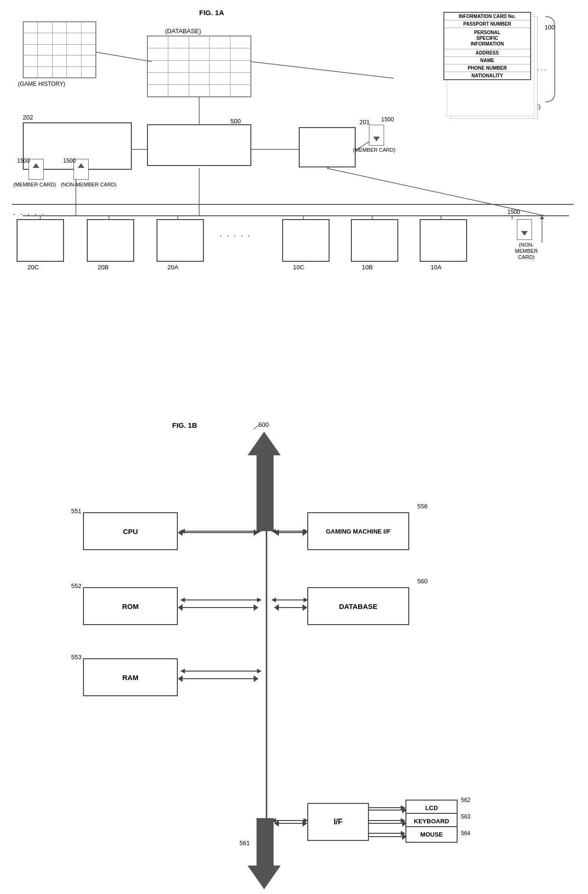 The height and width of the screenshot is (894, 588). I want to click on database-label: (DATABASE), so click(183, 31).